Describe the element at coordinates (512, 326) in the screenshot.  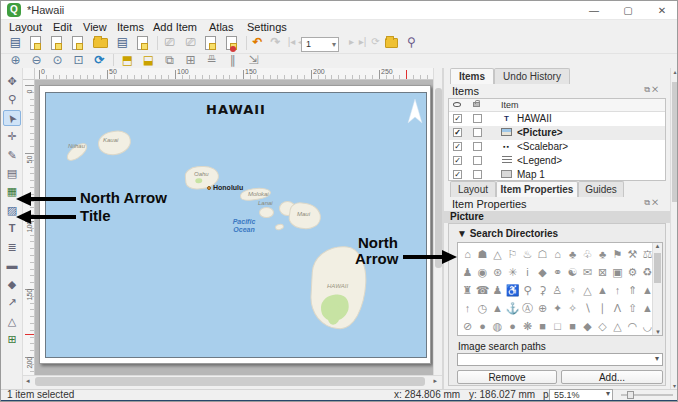
I see `symbol-cell: ●` at that location.